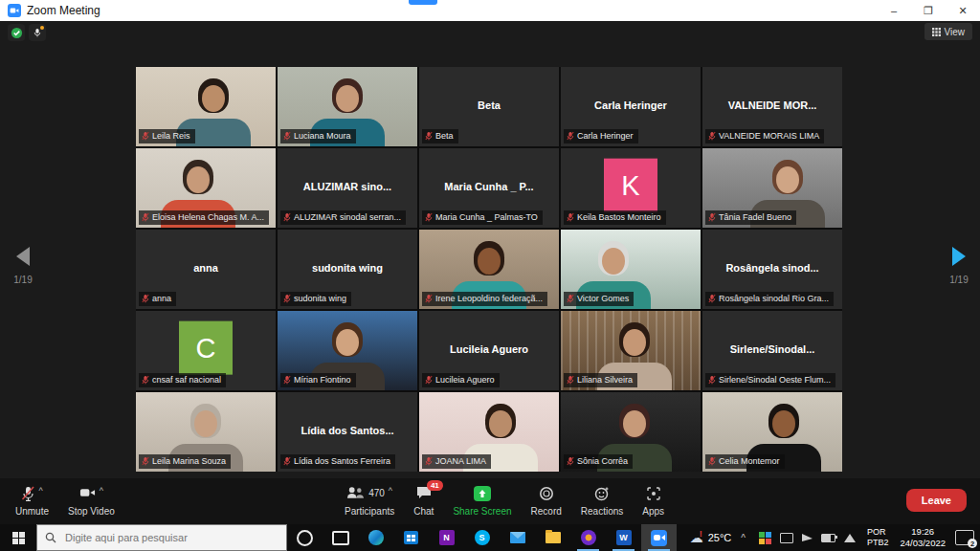 This screenshot has height=551, width=980. I want to click on color-grid-icon, so click(766, 538).